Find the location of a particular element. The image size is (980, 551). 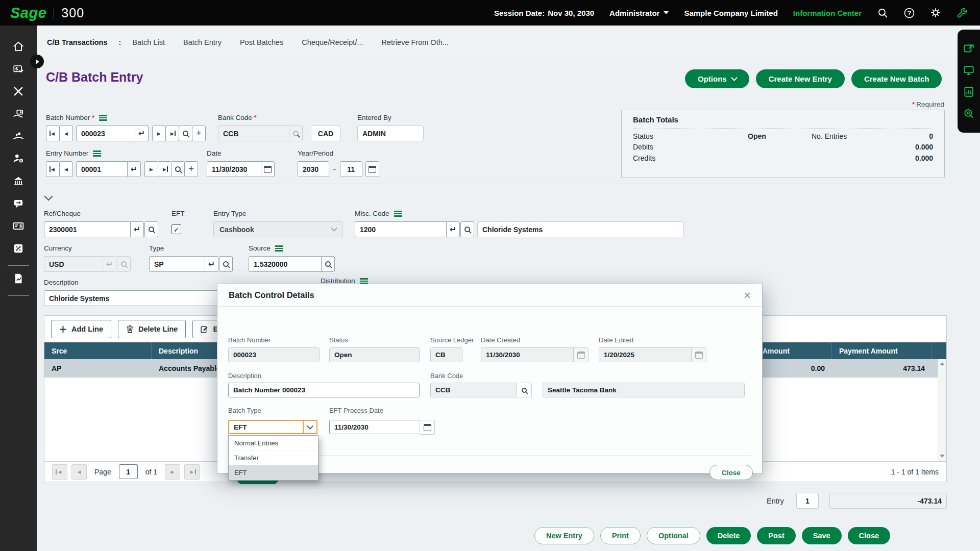

period-input is located at coordinates (351, 169).